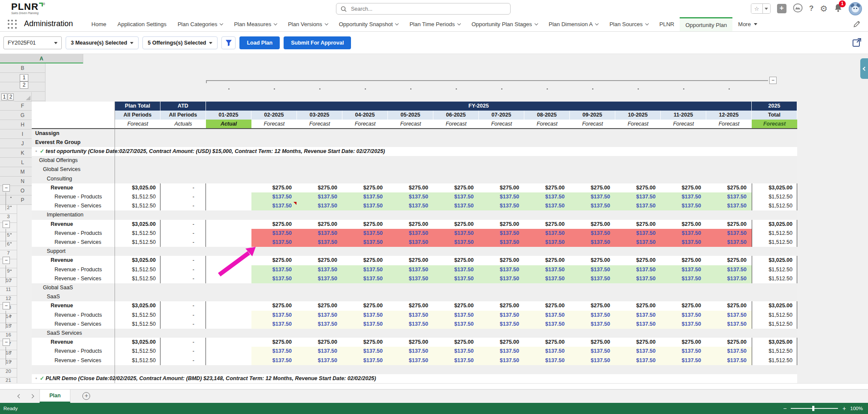 This screenshot has height=414, width=868. What do you see at coordinates (456, 152) in the screenshot?
I see `cell-I7` at bounding box center [456, 152].